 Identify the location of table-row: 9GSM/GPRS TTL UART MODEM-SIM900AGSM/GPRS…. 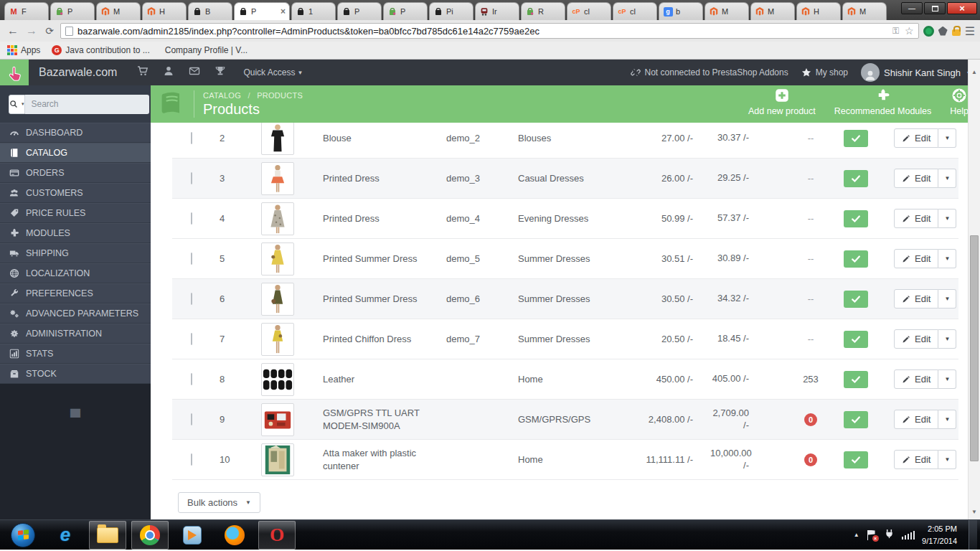
(565, 420).